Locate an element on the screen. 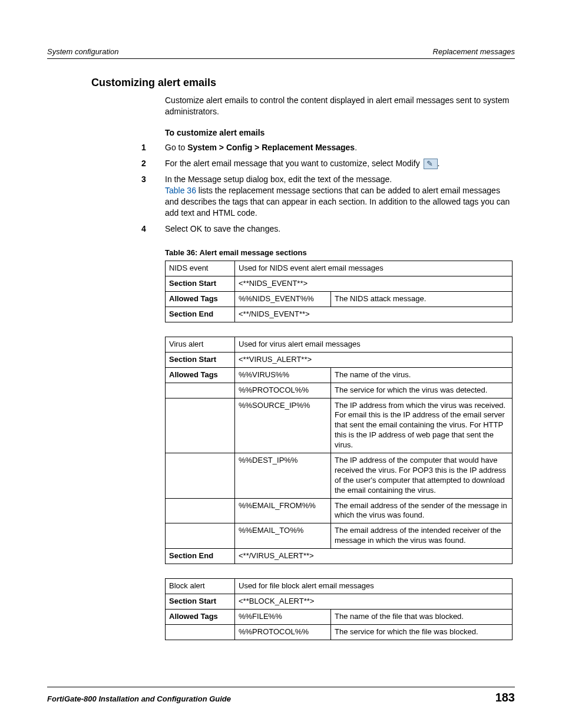 The height and width of the screenshot is (728, 562). header-right: Replacement messages is located at coordinates (474, 52).